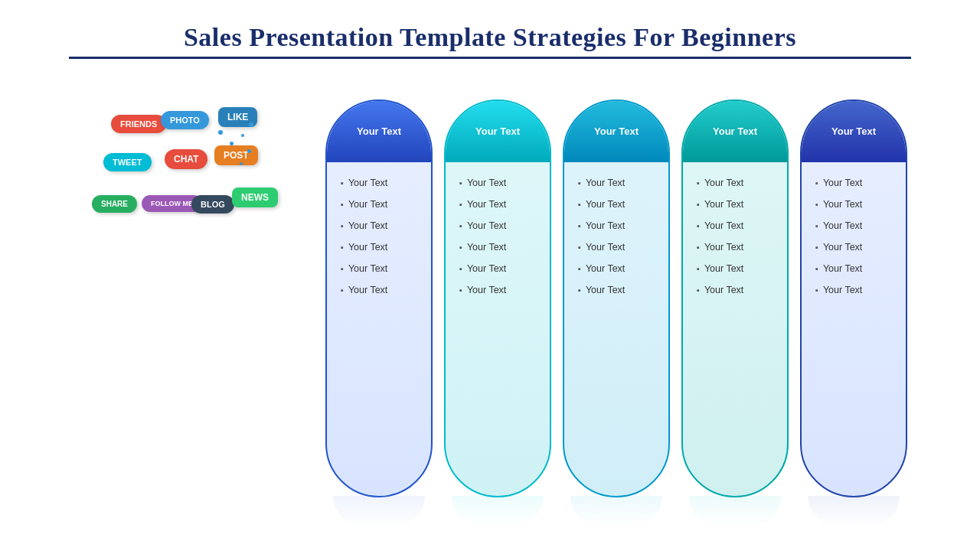 The image size is (980, 551). I want to click on main-title: Sales Presentation Template Strategies F…, so click(490, 37).